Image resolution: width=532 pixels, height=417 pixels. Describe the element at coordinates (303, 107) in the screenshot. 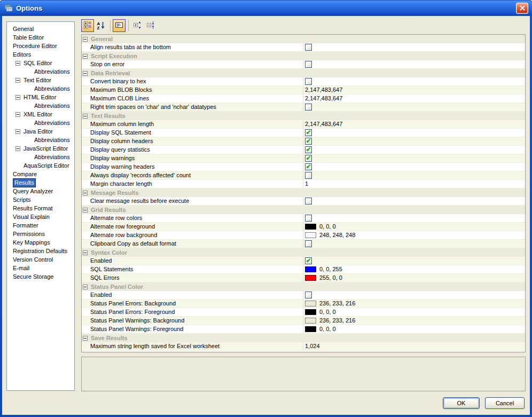

I see `grid-row-right-trim-spaces-on-char-and-nchar-datatypes: Right trim spaces on 'char' and 'nchar' …` at that location.